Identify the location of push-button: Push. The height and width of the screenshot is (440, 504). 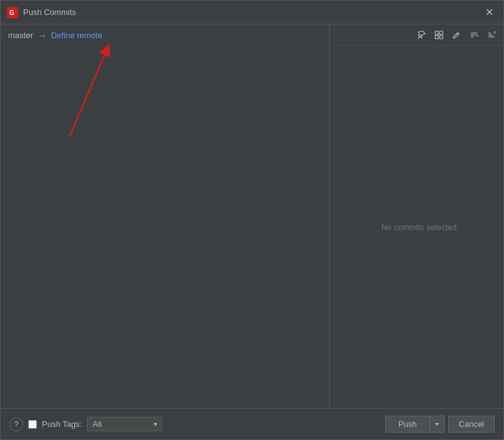
(408, 424).